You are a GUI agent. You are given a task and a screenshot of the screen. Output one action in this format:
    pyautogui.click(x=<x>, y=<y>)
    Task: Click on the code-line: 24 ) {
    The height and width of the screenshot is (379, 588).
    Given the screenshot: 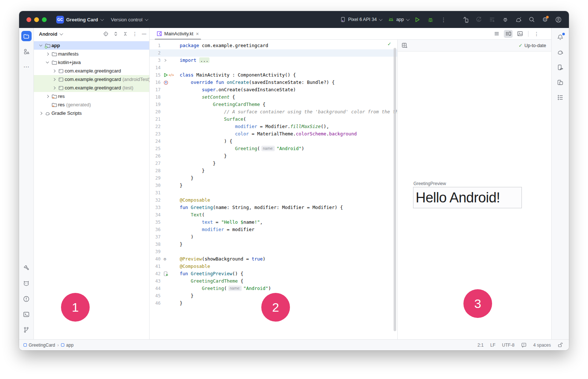 What is the action you would take?
    pyautogui.click(x=273, y=141)
    